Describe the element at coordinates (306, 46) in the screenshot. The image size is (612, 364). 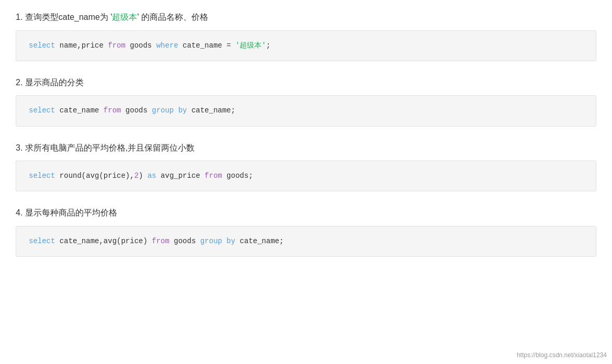
I see `section-1-code: select name,price from goods where cate_…` at that location.